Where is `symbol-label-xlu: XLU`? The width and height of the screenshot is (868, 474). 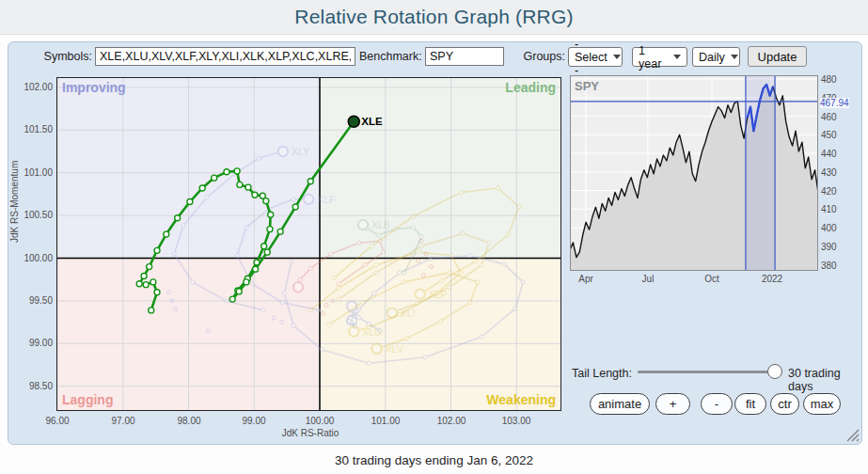
symbol-label-xlu: XLU is located at coordinates (371, 332).